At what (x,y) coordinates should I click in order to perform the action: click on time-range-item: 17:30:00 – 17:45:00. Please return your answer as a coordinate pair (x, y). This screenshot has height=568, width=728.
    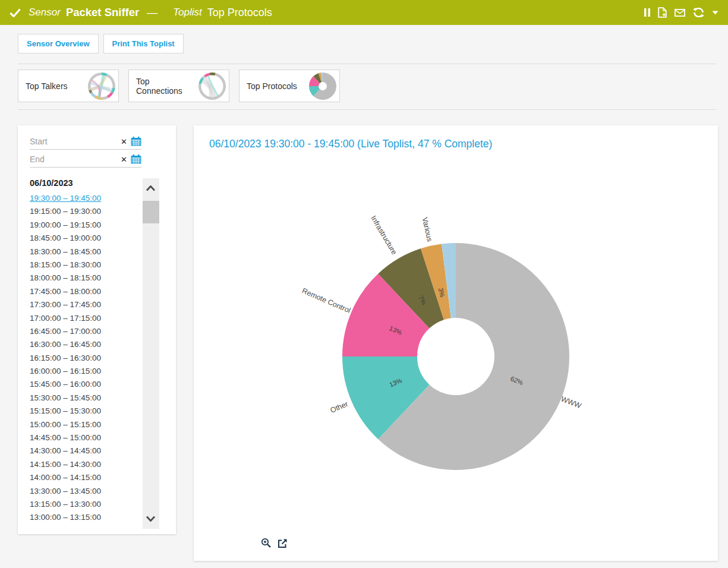
    Looking at the image, I should click on (85, 305).